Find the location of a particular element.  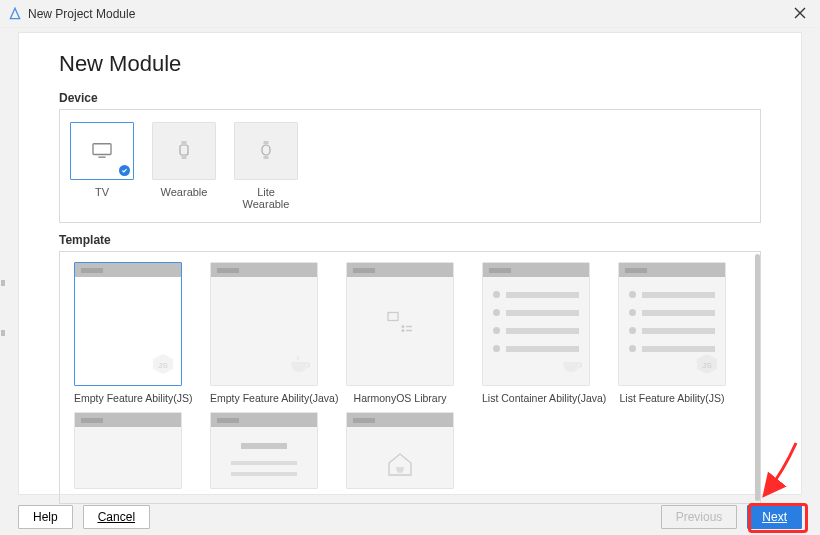

help-button: Help is located at coordinates (46, 517).